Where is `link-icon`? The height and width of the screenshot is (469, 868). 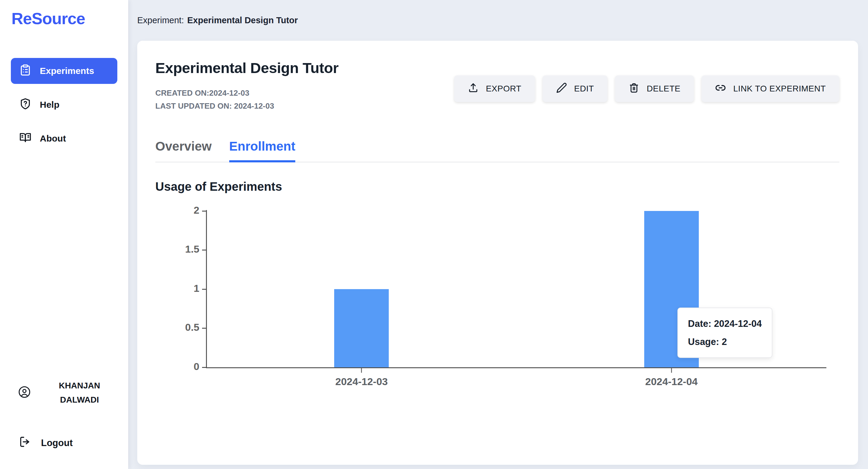 link-icon is located at coordinates (720, 89).